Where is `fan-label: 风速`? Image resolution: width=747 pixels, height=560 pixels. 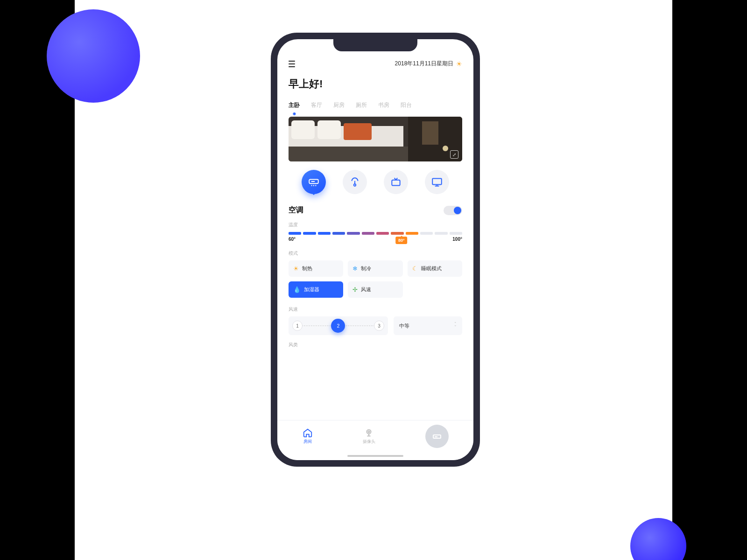
fan-label: 风速 is located at coordinates (375, 309).